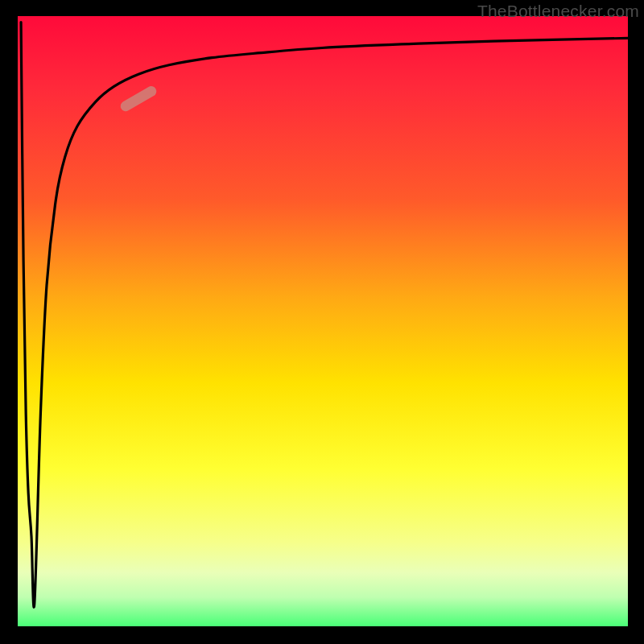  What do you see at coordinates (322, 627) in the screenshot?
I see `x-axis` at bounding box center [322, 627].